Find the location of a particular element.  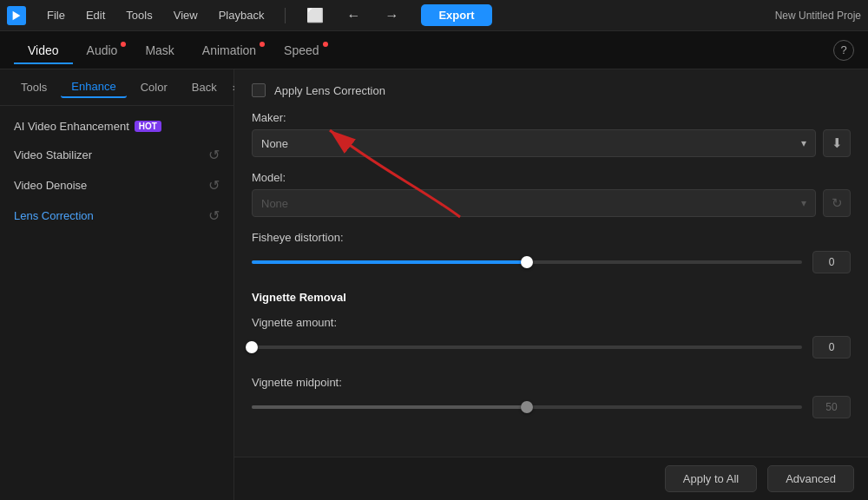

vignette-midpoint-slider-row: 50 is located at coordinates (551, 407).